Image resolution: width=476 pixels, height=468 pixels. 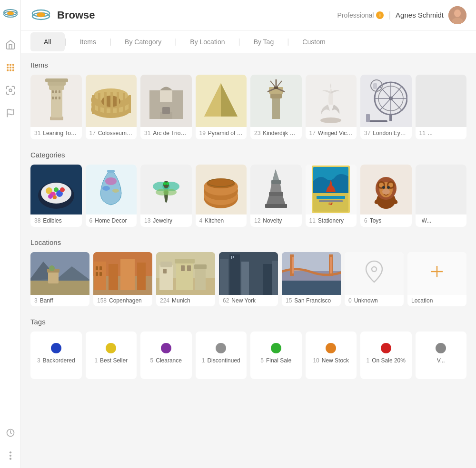 What do you see at coordinates (437, 279) in the screenshot?
I see `location-card-add: Location` at bounding box center [437, 279].